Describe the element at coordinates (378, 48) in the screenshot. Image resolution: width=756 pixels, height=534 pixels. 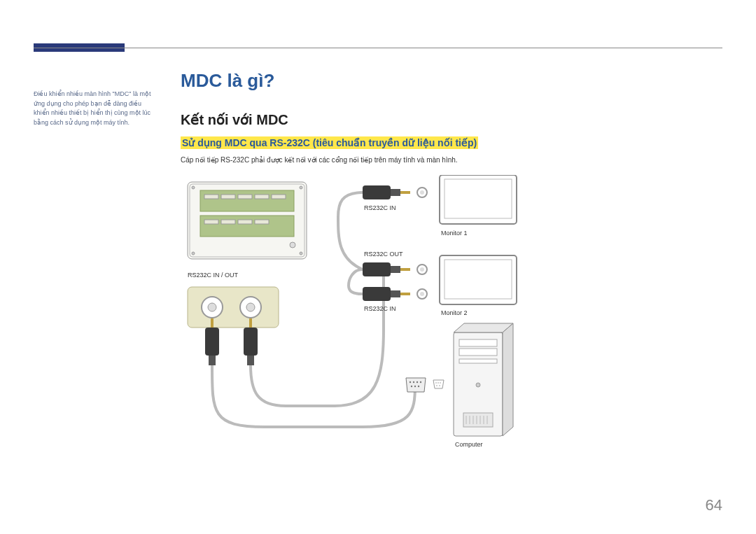
I see `header-rule` at that location.